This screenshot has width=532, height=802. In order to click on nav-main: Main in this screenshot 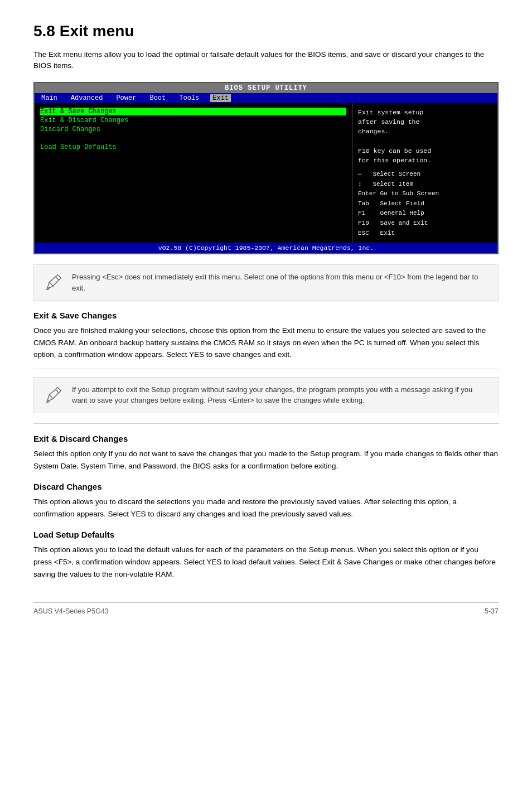, I will do `click(49, 98)`.